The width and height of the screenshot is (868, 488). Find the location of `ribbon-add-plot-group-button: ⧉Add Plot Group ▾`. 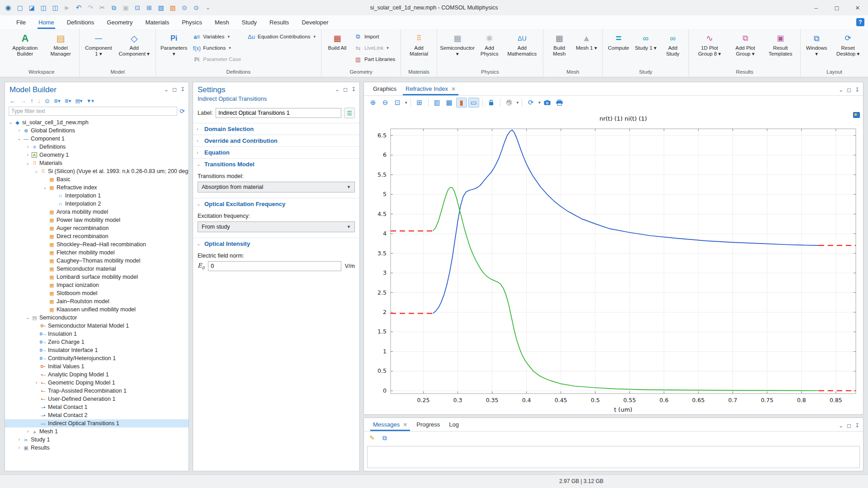

ribbon-add-plot-group-button: ⧉Add Plot Group ▾ is located at coordinates (745, 44).